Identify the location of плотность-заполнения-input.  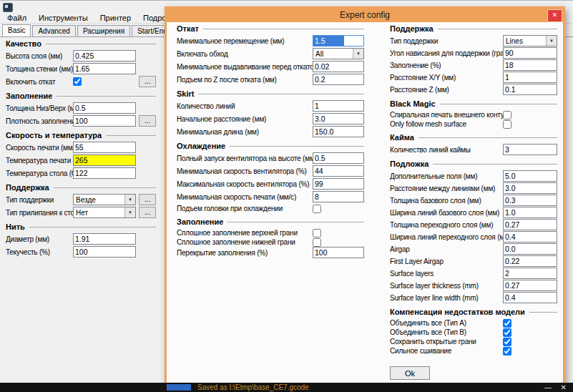
(104, 121).